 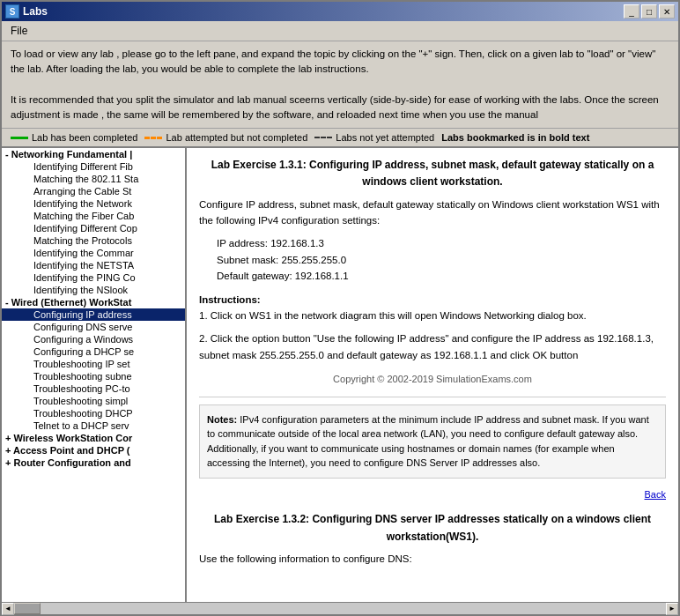 I want to click on tree-item-config-ip: Configuring IP address, so click(x=93, y=315).